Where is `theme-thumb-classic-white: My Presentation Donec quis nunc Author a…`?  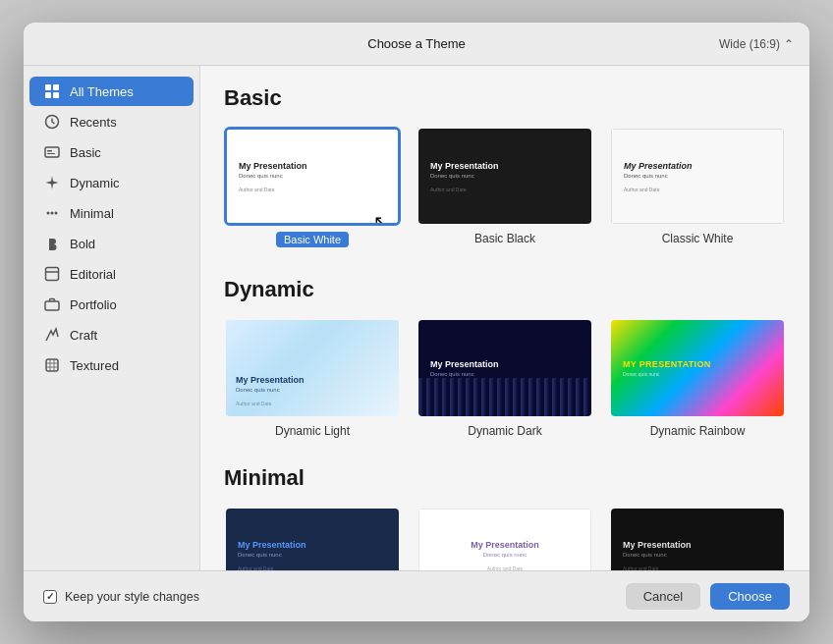 theme-thumb-classic-white: My Presentation Donec quis nunc Author a… is located at coordinates (697, 177).